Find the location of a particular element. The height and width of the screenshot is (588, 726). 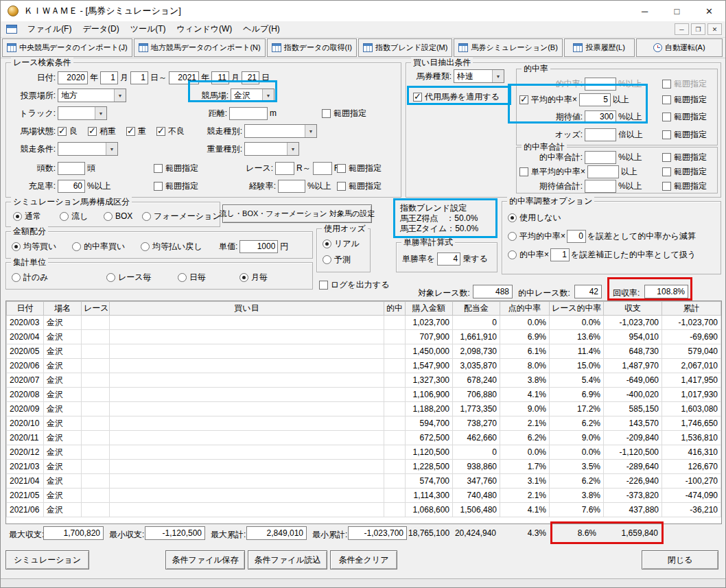

vote-history-button: 投票履歴(L) is located at coordinates (600, 48).